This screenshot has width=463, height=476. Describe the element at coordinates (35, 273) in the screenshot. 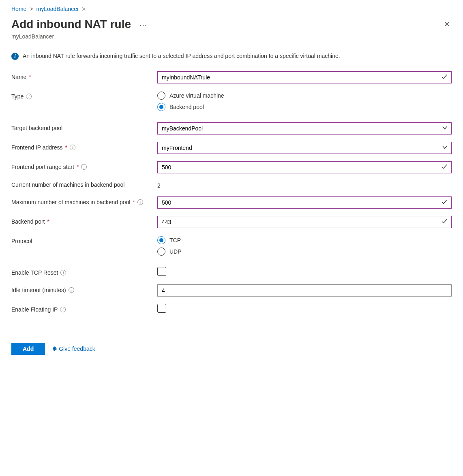

I see `tcp-reset-label: Enable TCP Reset` at that location.